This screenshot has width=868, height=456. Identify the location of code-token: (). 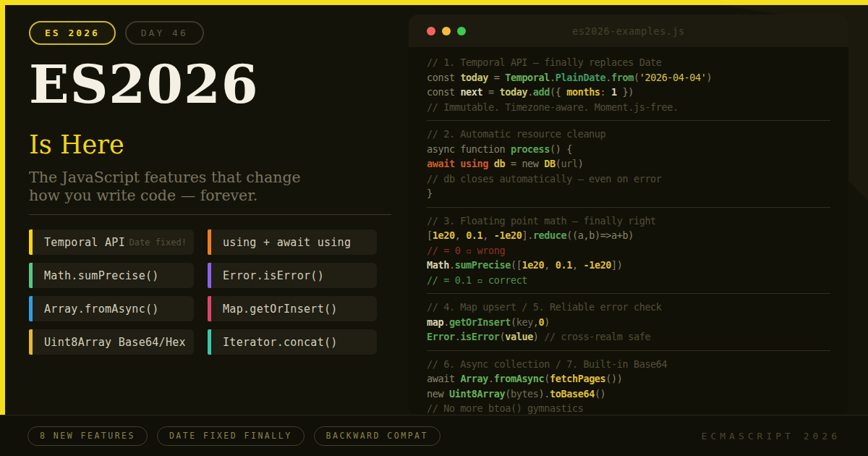
(600, 394).